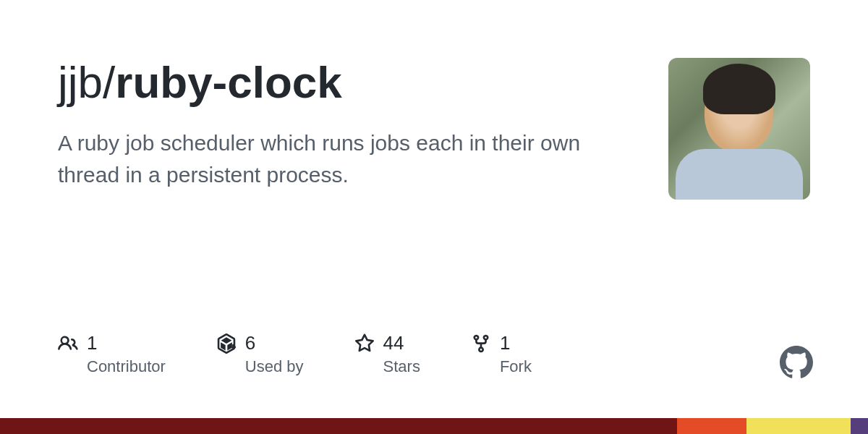 Image resolution: width=868 pixels, height=434 pixels. I want to click on stat-forks: 1 Fork, so click(501, 354).